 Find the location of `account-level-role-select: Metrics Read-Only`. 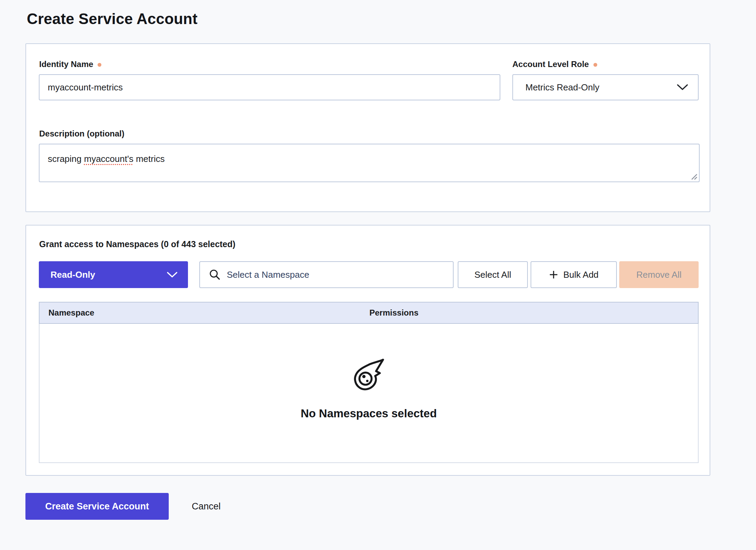

account-level-role-select: Metrics Read-Only is located at coordinates (605, 87).